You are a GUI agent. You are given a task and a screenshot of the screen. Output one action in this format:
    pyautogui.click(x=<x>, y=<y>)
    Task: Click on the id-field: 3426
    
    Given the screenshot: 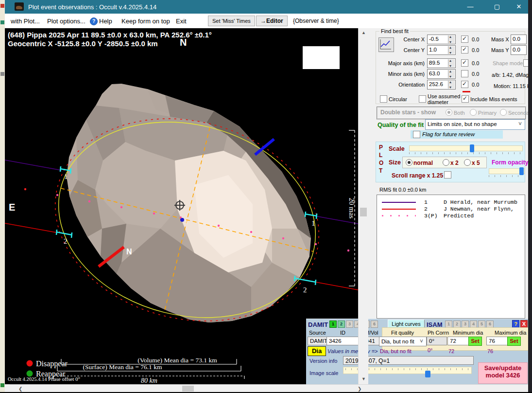 What is the action you would take?
    pyautogui.click(x=343, y=341)
    